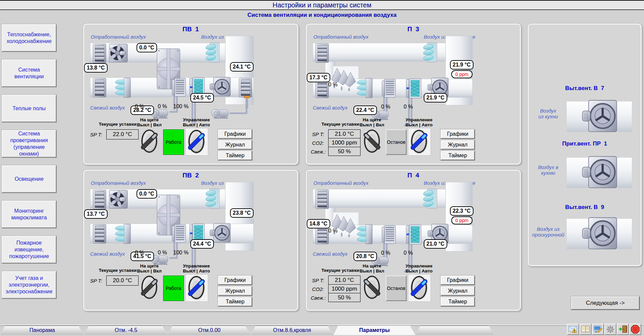 The image size is (644, 336). What do you see at coordinates (605, 303) in the screenshot?
I see `next-page-button: Следующая ->` at bounding box center [605, 303].